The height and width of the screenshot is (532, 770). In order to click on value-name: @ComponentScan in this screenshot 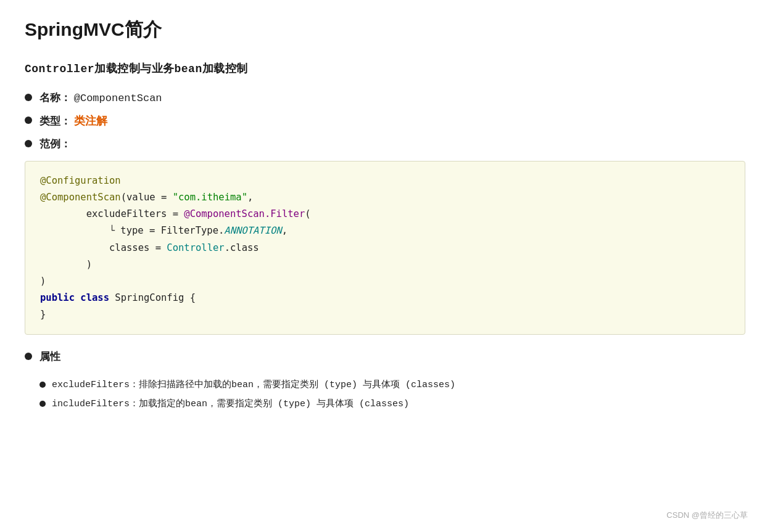, I will do `click(118, 99)`.